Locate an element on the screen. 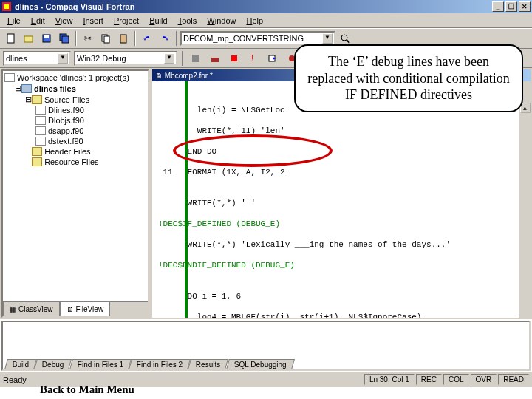  menu-window: Window is located at coordinates (222, 21).